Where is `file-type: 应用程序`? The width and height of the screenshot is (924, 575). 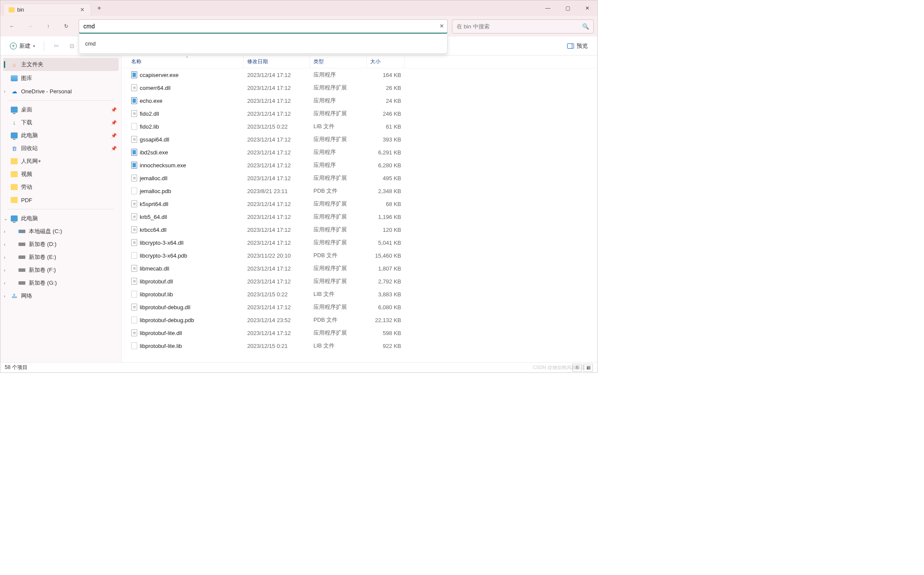
file-type: 应用程序 is located at coordinates (338, 75).